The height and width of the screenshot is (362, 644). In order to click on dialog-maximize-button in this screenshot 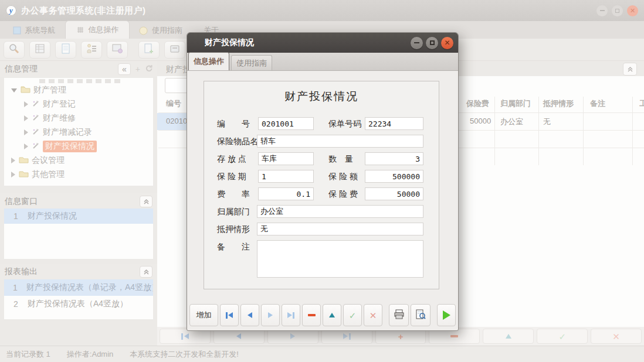, I will do `click(432, 43)`.